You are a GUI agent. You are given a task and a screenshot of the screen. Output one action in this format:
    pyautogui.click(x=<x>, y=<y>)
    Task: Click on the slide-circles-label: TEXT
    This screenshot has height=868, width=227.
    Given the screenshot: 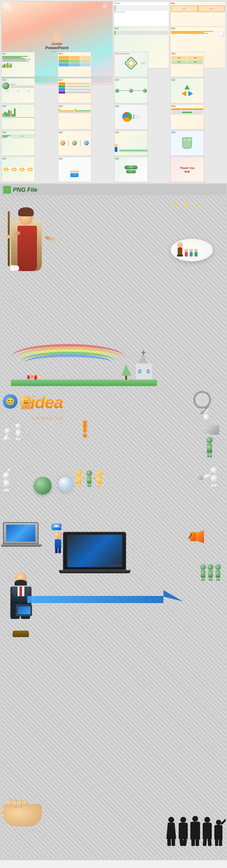 What is the action you would take?
    pyautogui.click(x=187, y=54)
    